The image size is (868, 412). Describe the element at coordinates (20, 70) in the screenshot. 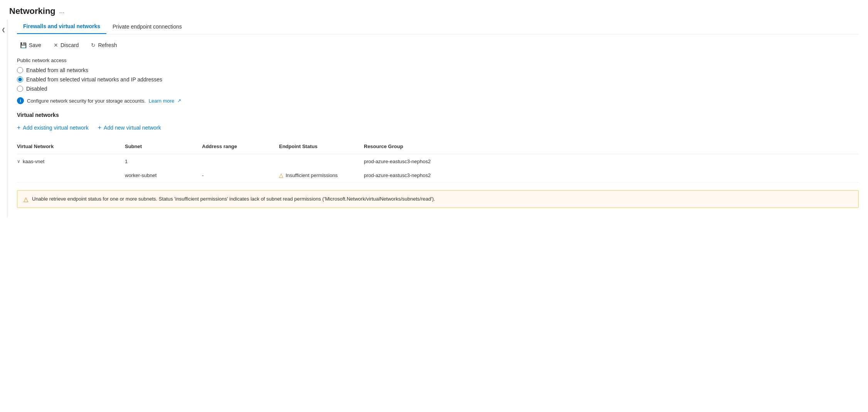

I see `radio-all-networks-input` at that location.